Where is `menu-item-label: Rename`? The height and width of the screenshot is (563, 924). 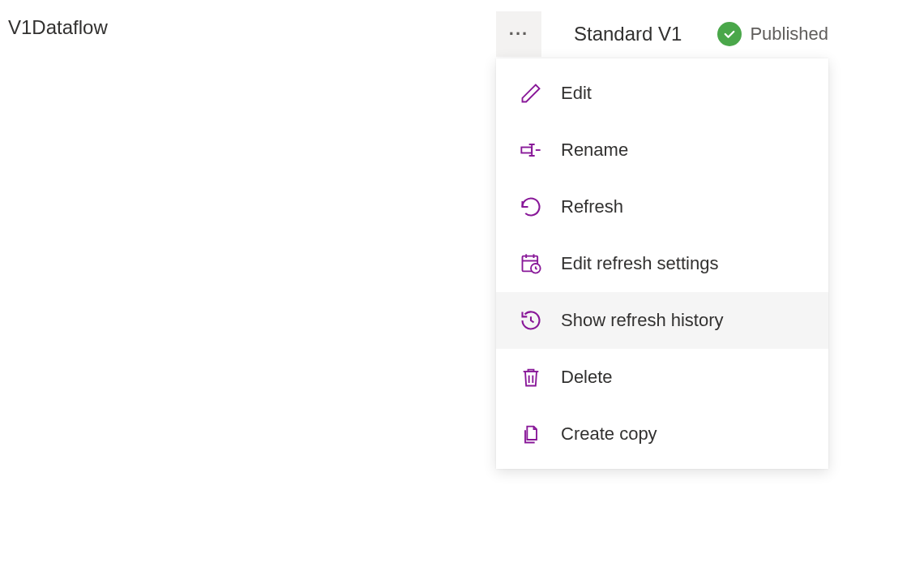 menu-item-label: Rename is located at coordinates (595, 150).